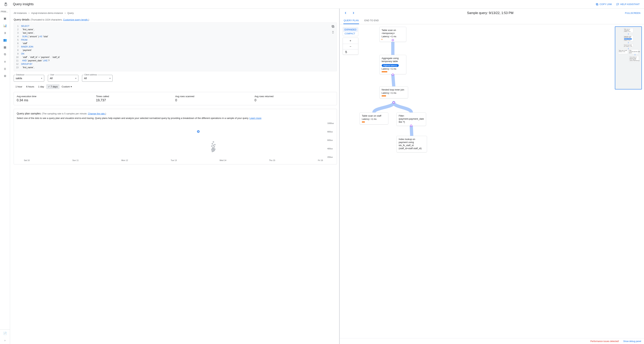  What do you see at coordinates (5, 62) in the screenshot?
I see `hierarchy-icon: ⌆` at bounding box center [5, 62].